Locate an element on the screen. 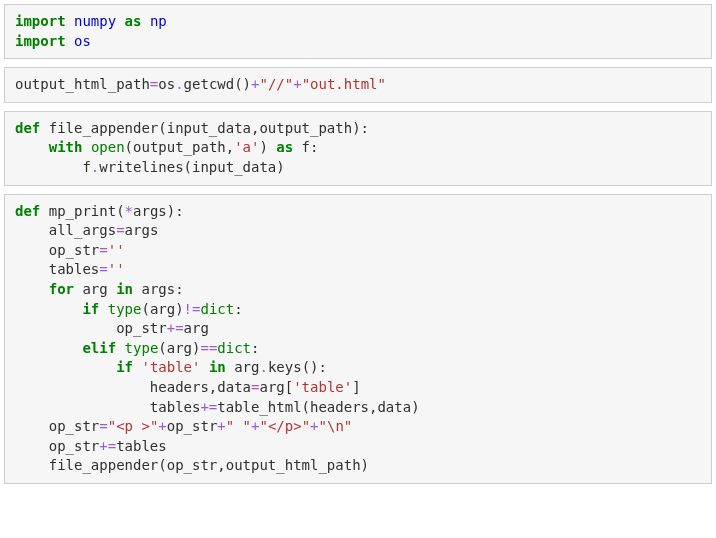  code-token: != is located at coordinates (192, 309).